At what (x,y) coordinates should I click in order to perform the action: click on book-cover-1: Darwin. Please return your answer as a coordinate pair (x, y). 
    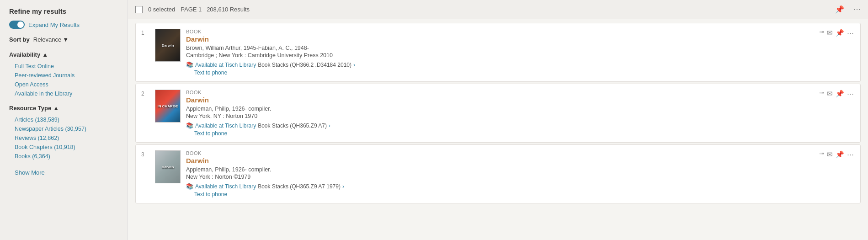
    Looking at the image, I should click on (168, 45).